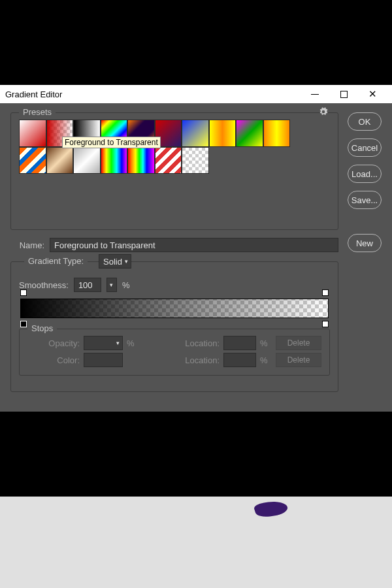 The width and height of the screenshot is (392, 588). What do you see at coordinates (103, 360) in the screenshot?
I see `color-swatch-input` at bounding box center [103, 360].